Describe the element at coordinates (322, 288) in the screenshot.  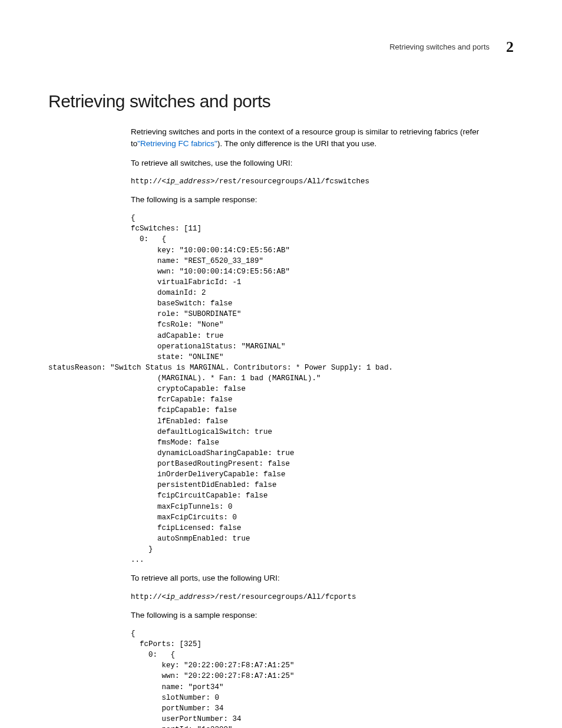
I see `code-switches-a: { fcSwitches: [11] 0: { key: "10:00:00:1…` at that location.